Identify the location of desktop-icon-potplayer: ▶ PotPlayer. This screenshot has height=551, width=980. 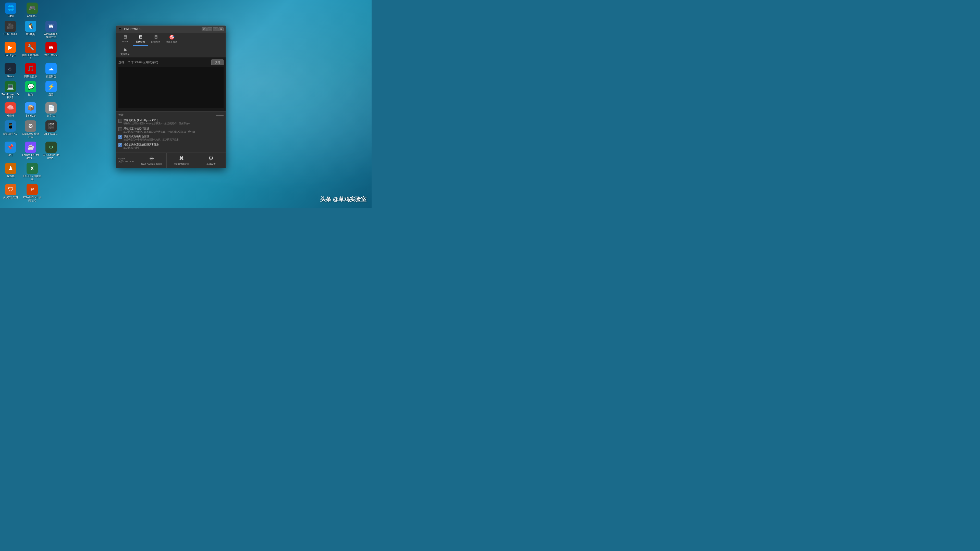
(10, 49).